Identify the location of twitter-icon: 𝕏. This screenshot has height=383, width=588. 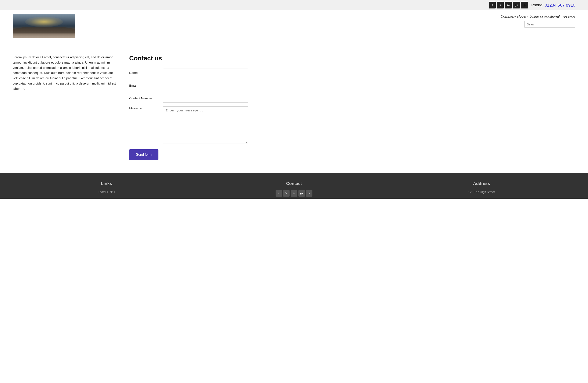
(500, 5).